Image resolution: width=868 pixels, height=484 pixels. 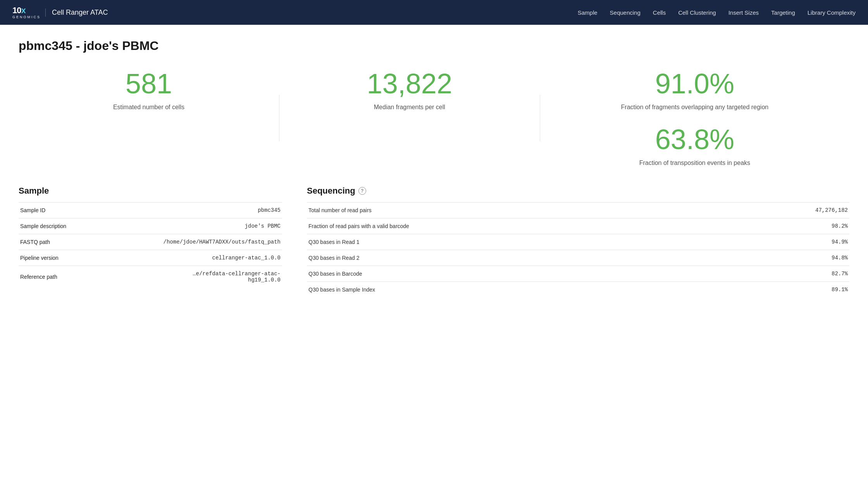 What do you see at coordinates (34, 191) in the screenshot?
I see `sample-title-text: Sample` at bounding box center [34, 191].